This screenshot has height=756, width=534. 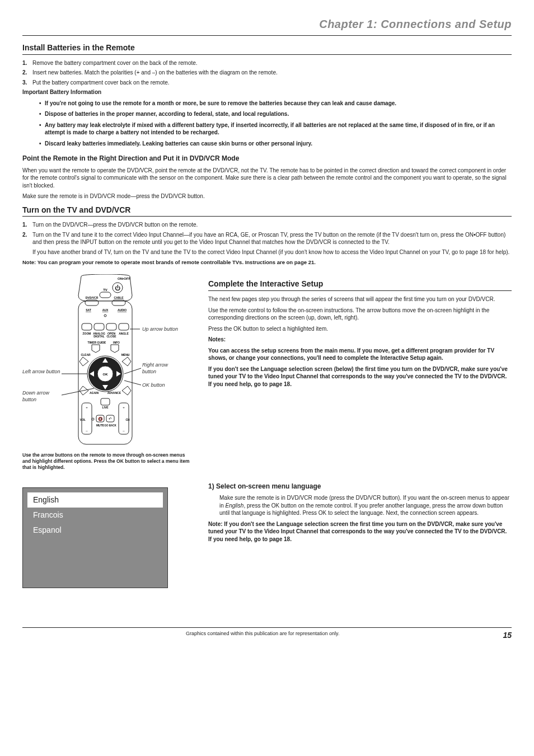 I want to click on heading-point-remote: Point the Remote in the Right Direction …, so click(x=267, y=158).